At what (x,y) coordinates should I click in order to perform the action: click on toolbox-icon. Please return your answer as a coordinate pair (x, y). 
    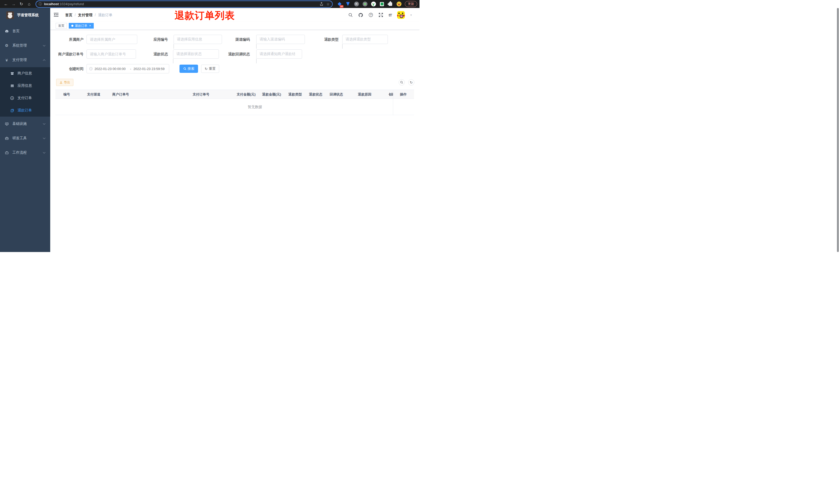
    Looking at the image, I should click on (7, 139).